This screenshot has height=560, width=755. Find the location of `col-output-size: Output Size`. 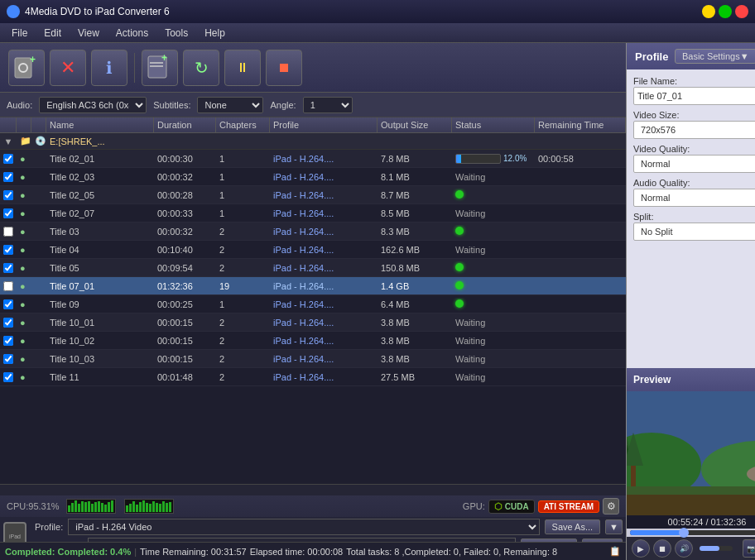

col-output-size: Output Size is located at coordinates (415, 125).